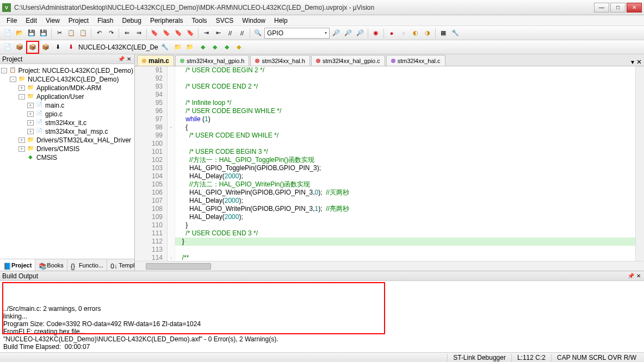 The width and height of the screenshot is (644, 362). Describe the element at coordinates (215, 47) in the screenshot. I see `pack2-icon: ◆` at that location.